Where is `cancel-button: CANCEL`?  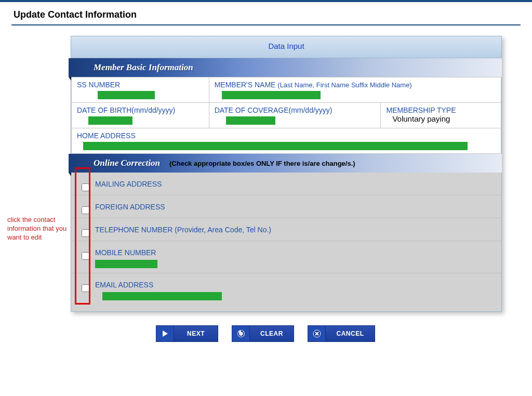 cancel-button: CANCEL is located at coordinates (341, 334).